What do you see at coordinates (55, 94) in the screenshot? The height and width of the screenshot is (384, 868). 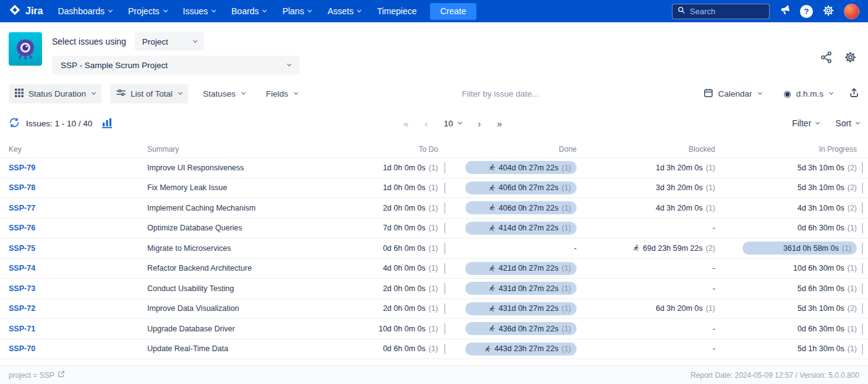 I see `report-type-button: Status Duration` at bounding box center [55, 94].